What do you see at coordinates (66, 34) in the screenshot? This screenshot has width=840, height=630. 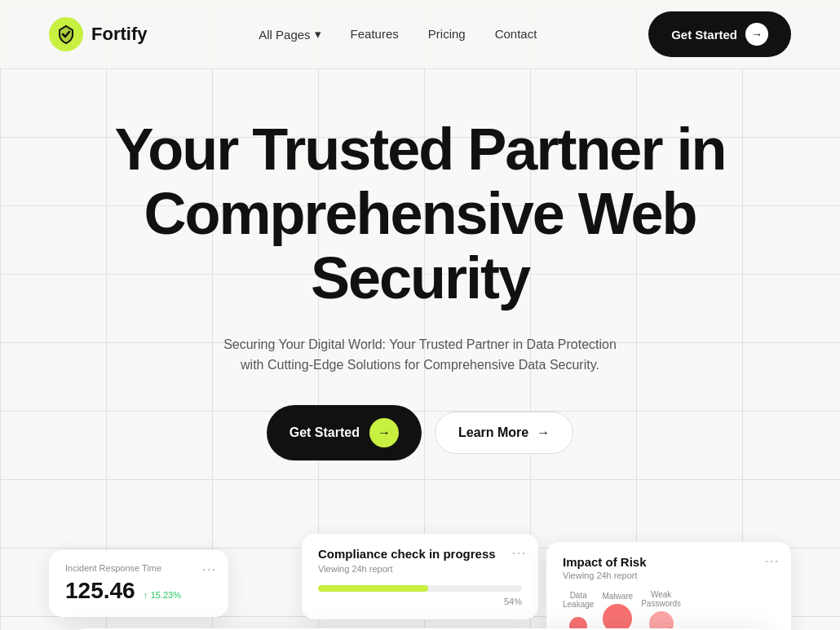 I see `fortify-logo-icon` at bounding box center [66, 34].